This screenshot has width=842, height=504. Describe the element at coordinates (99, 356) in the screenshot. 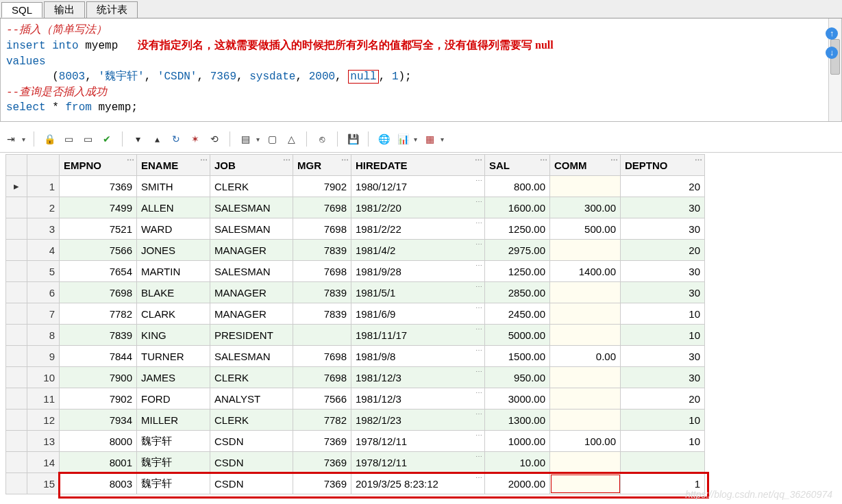

I see `cell-empno: 7844` at that location.